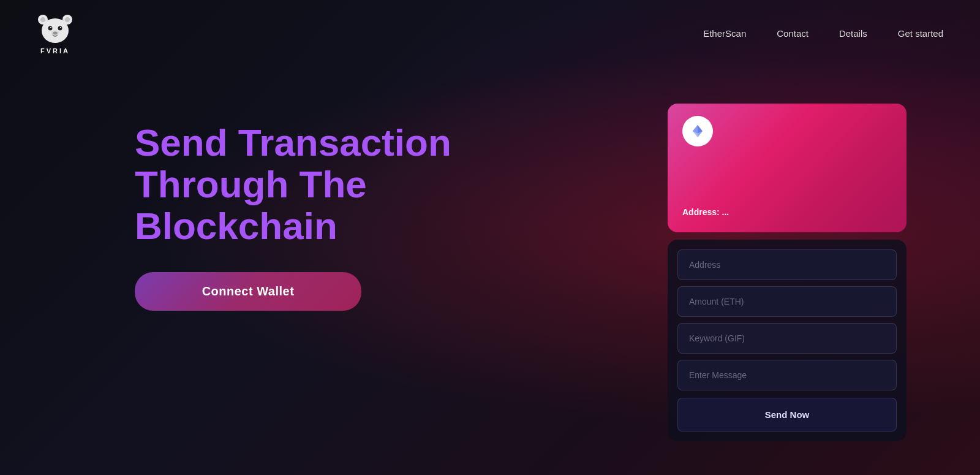 The height and width of the screenshot is (475, 980). What do you see at coordinates (294, 185) in the screenshot?
I see `hero-title: Send Transaction Through The Blockchain` at bounding box center [294, 185].